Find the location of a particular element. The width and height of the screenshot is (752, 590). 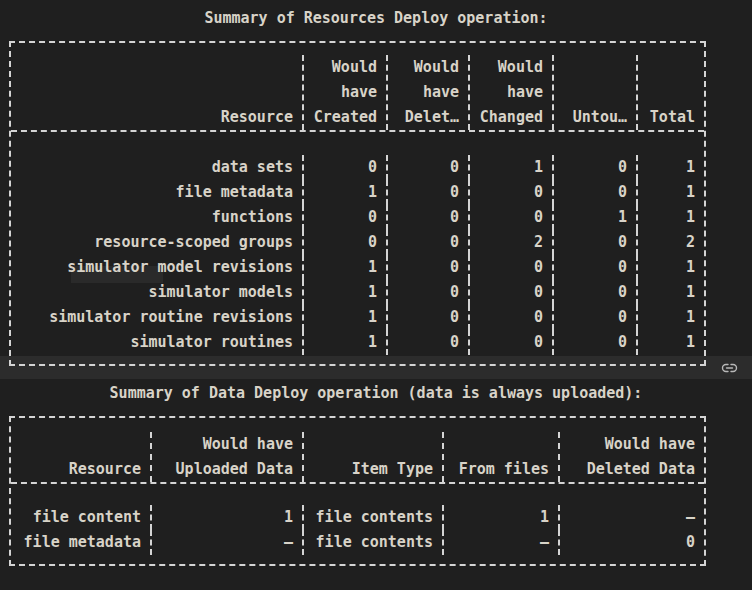

table-row: simulator routine revisions10001 is located at coordinates (358, 318).